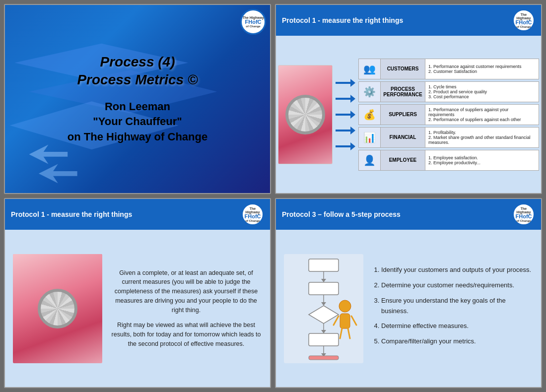 This screenshot has width=546, height=392. What do you see at coordinates (137, 214) in the screenshot?
I see `slide-3-header: Protocol 1 - measure the right things Th…` at bounding box center [137, 214].